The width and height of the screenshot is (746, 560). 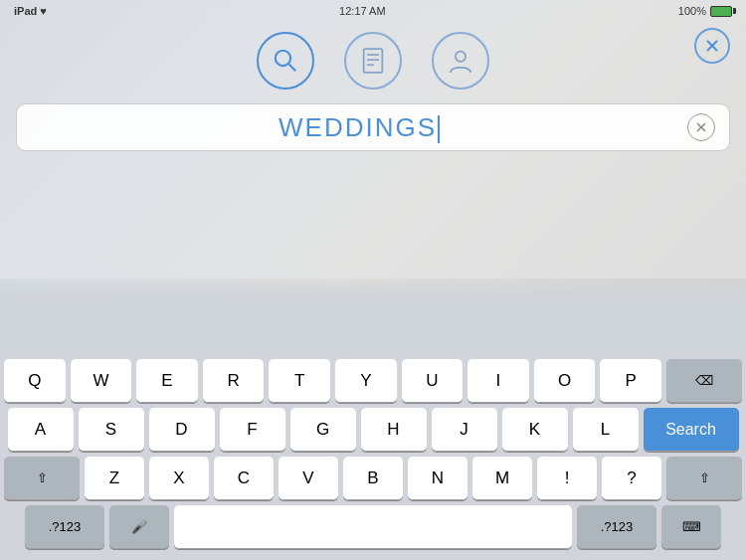 I want to click on key-e: E, so click(x=167, y=381).